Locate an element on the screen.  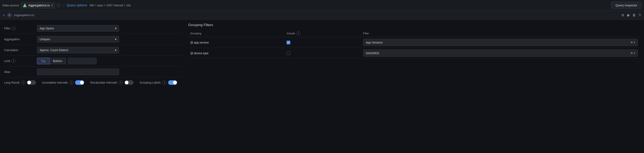
calculation-select: Approx. Count Distinct ▾ is located at coordinates (78, 50).